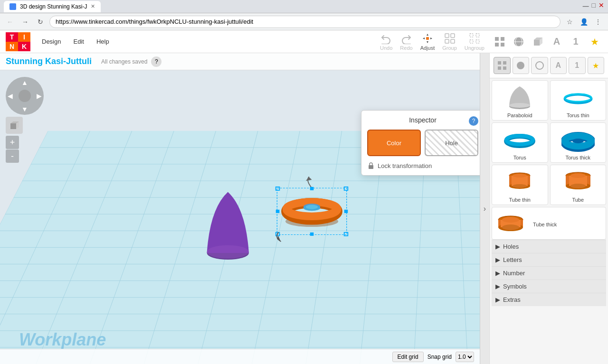 The width and height of the screenshot is (608, 364). Describe the element at coordinates (10, 96) in the screenshot. I see `pan-left: ◀` at that location.